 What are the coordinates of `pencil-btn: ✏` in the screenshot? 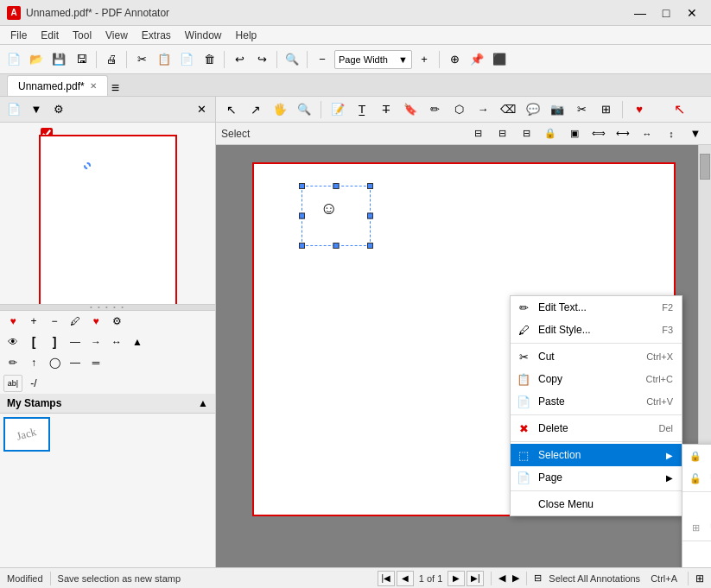 It's located at (13, 363).